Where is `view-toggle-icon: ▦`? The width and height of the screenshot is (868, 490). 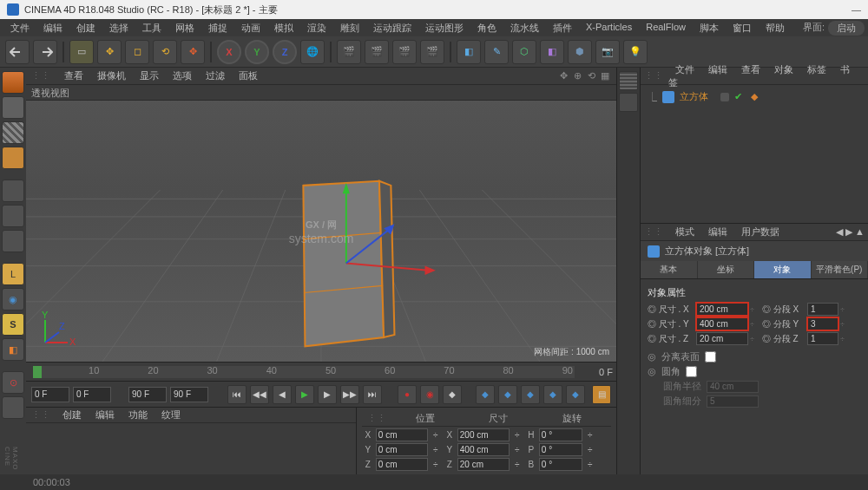
view-toggle-icon: ▦ is located at coordinates (605, 76).